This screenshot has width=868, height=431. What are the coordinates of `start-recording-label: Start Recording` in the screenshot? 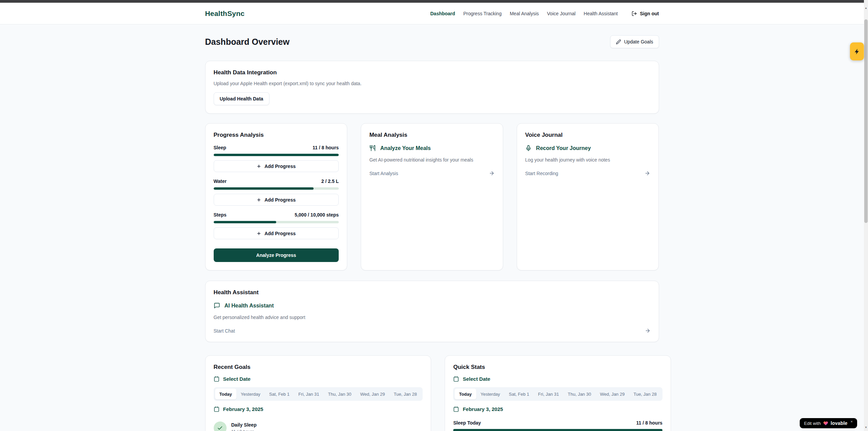 It's located at (542, 173).